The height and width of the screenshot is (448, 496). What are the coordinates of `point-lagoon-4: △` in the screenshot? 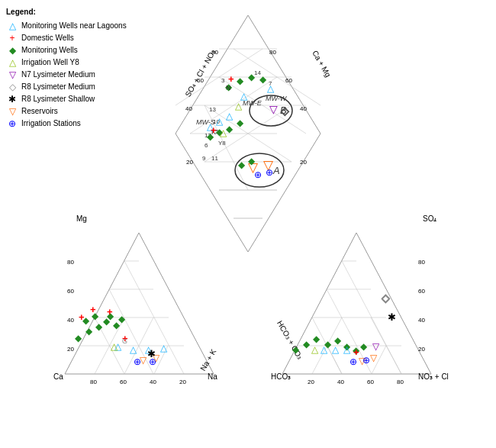 It's located at (164, 348).